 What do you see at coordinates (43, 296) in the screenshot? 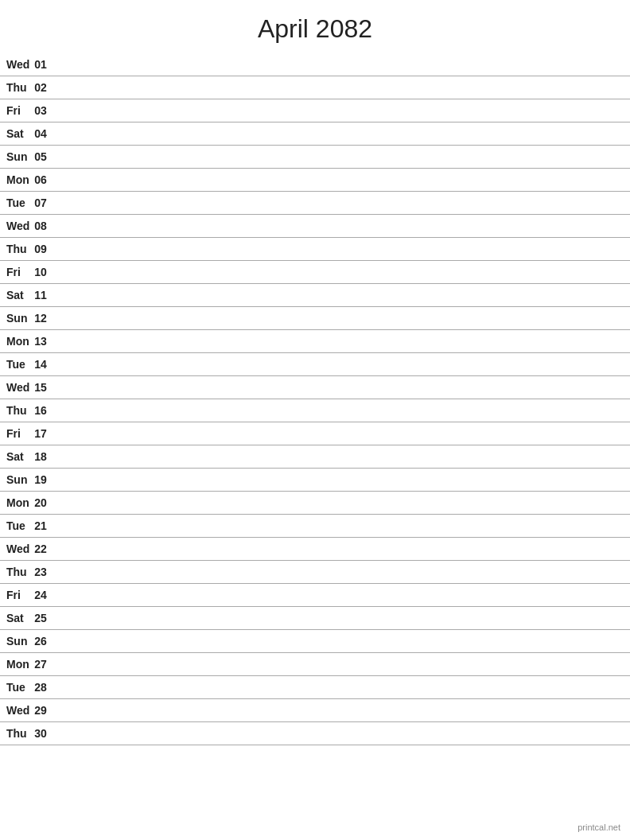
I see `date-number: 11` at bounding box center [43, 296].